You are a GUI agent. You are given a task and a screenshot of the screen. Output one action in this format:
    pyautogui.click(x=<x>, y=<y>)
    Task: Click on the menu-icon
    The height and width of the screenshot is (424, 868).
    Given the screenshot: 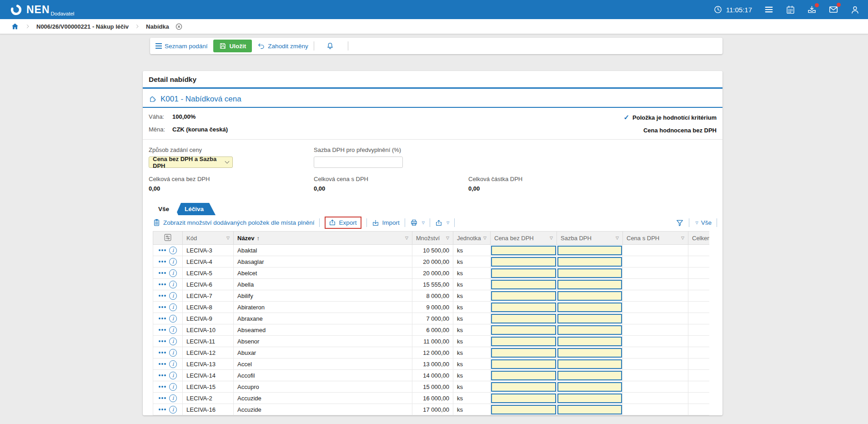 What is the action you would take?
    pyautogui.click(x=769, y=10)
    